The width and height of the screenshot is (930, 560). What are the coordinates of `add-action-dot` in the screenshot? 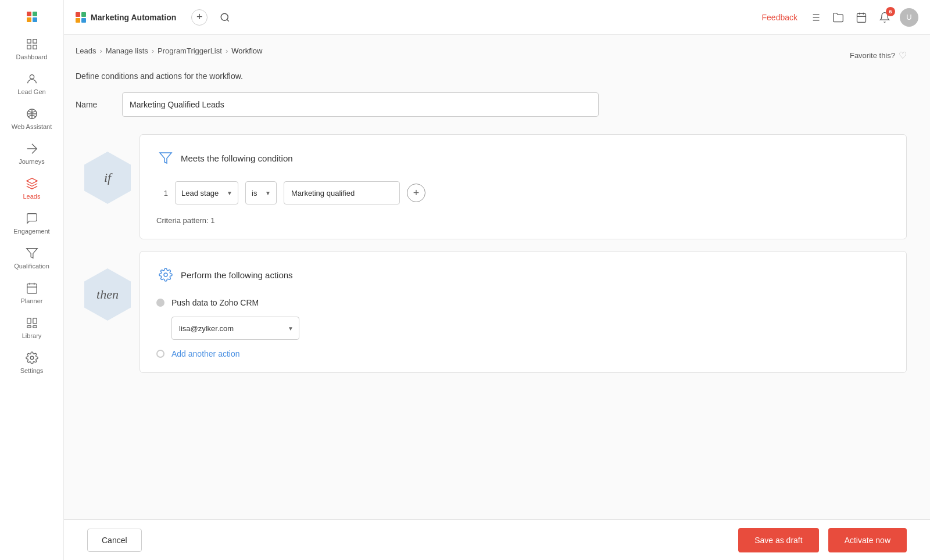 It's located at (160, 354).